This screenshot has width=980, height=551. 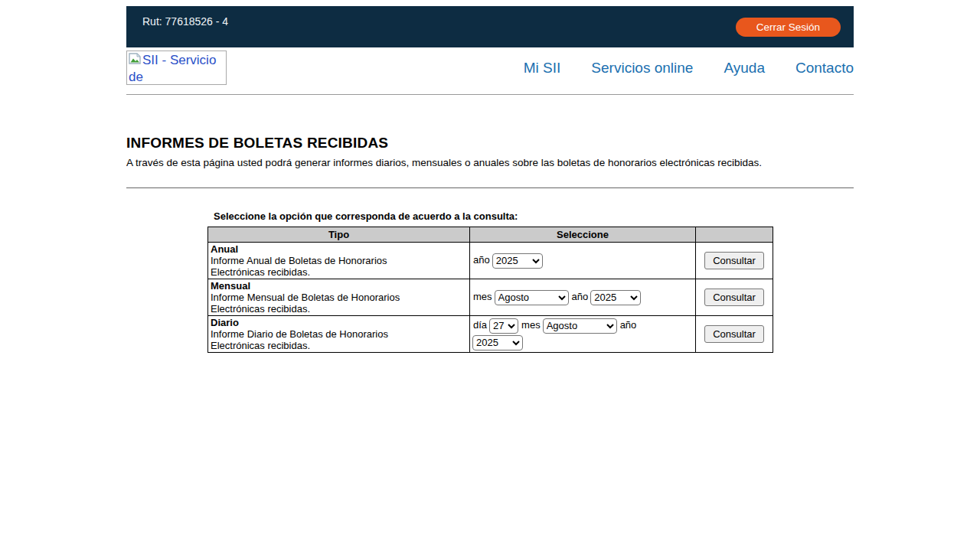 What do you see at coordinates (616, 298) in the screenshot?
I see `mensual-year-select: 2025` at bounding box center [616, 298].